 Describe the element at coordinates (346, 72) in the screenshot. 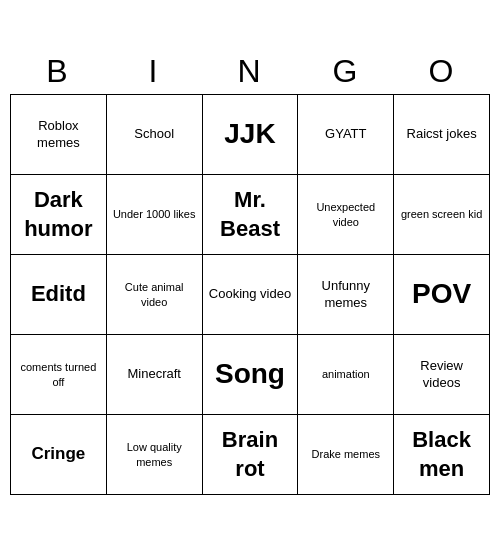

I see `header-letter-G: G` at that location.